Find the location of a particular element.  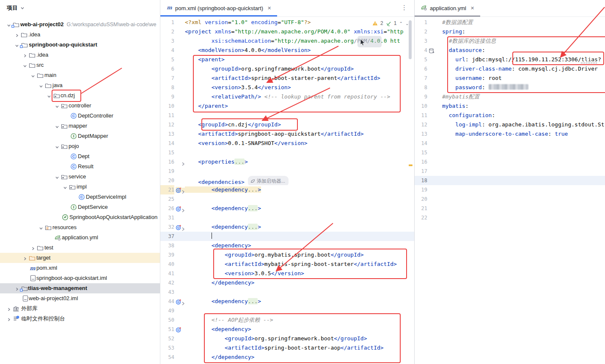

gutter: 40 is located at coordinates (173, 264).